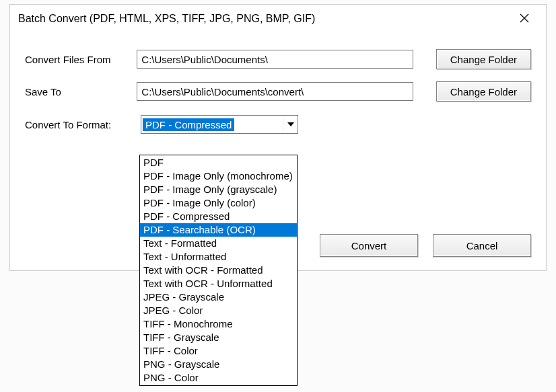  I want to click on window-title: Batch Convert (PDF, HTML, XPS, TIFF, JPG…, so click(265, 19).